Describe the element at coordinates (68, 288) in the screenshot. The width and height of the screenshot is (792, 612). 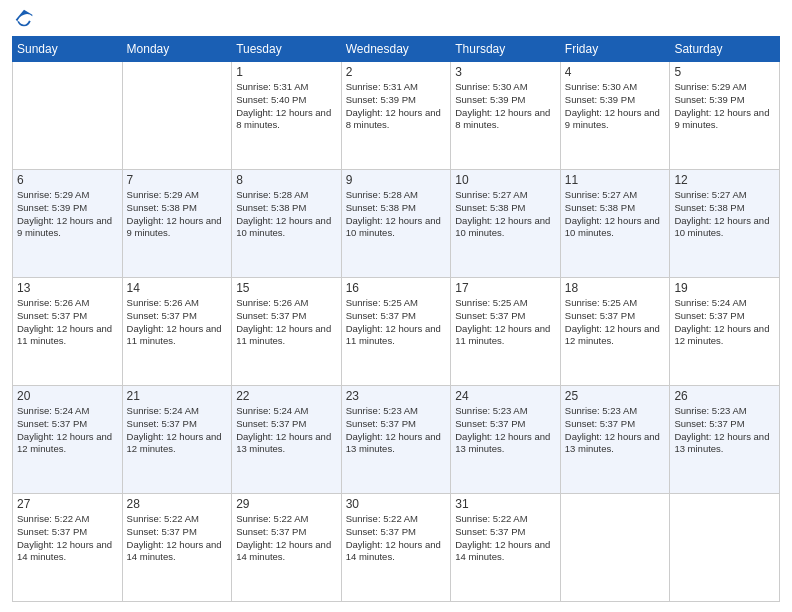
I see `day-number: 13` at that location.